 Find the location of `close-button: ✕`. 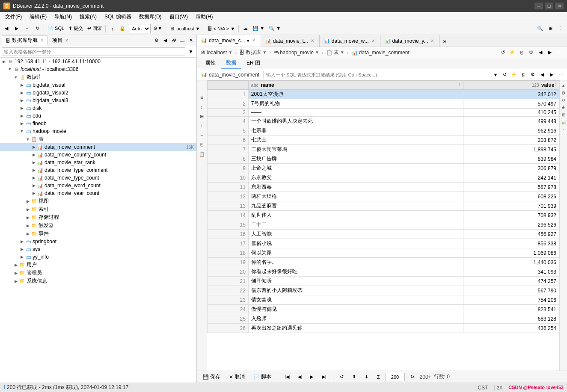

close-button: ✕ is located at coordinates (559, 6).